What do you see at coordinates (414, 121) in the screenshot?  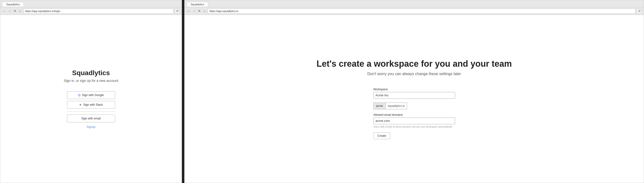 I see `allowed-email-input` at bounding box center [414, 121].